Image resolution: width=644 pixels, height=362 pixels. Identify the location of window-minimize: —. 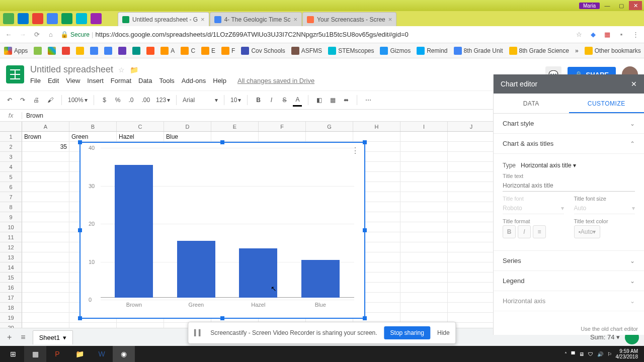
(607, 6).